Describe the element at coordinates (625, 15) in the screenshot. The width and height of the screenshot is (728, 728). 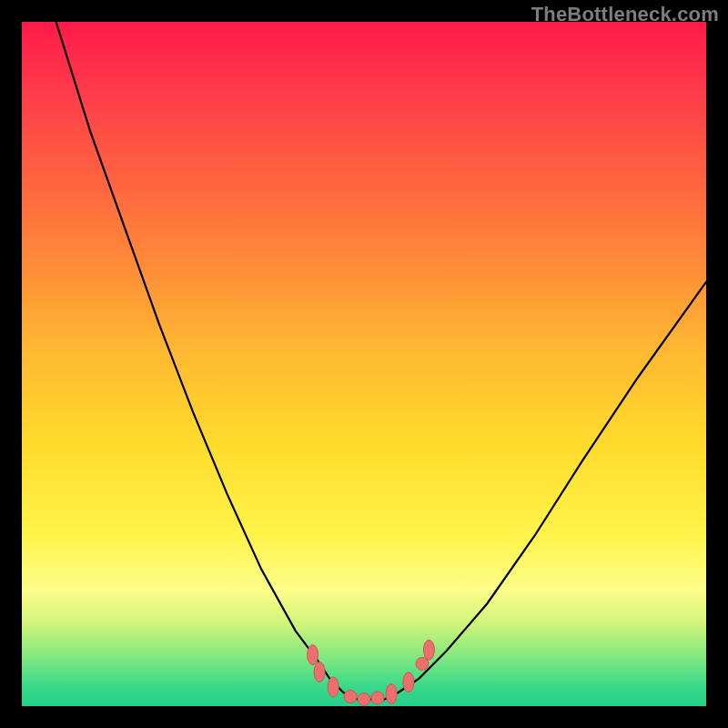
I see `watermark-label: TheBottleneck.com` at that location.